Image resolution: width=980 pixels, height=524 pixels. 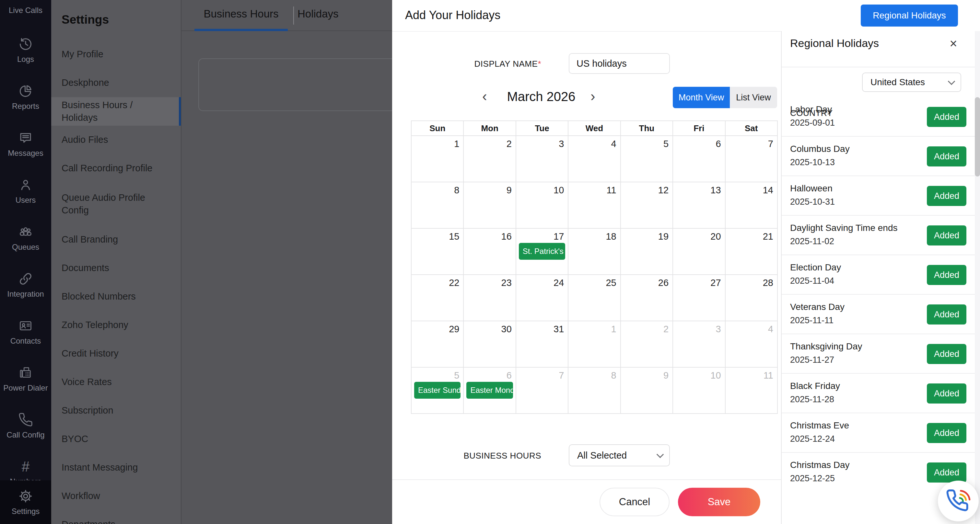 What do you see at coordinates (701, 97) in the screenshot?
I see `month-view-button: Month View` at bounding box center [701, 97].